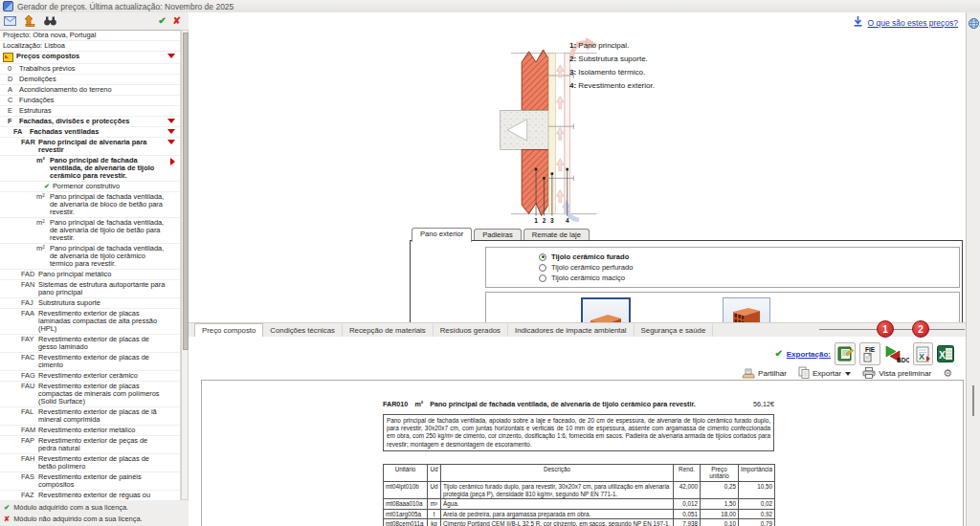  What do you see at coordinates (21, 132) in the screenshot?
I see `tree-item-code: FA` at bounding box center [21, 132].